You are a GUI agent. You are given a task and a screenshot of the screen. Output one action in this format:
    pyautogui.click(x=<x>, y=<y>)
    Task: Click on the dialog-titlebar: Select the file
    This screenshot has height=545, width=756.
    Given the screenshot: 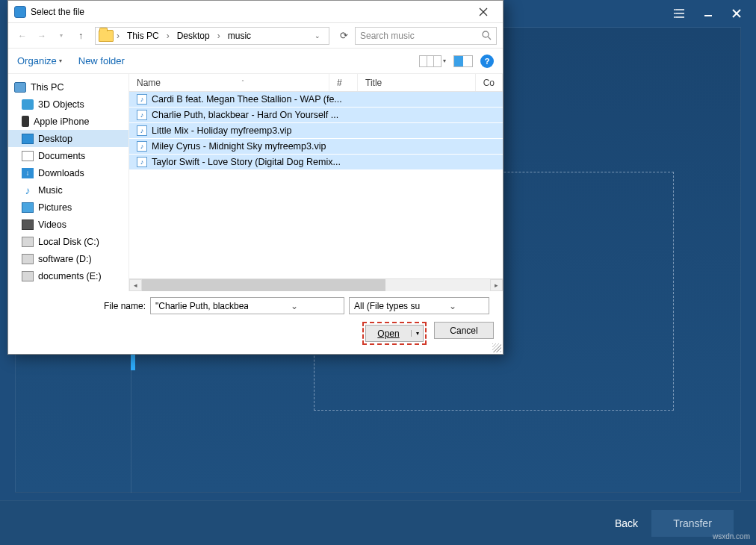 What is the action you would take?
    pyautogui.click(x=255, y=12)
    